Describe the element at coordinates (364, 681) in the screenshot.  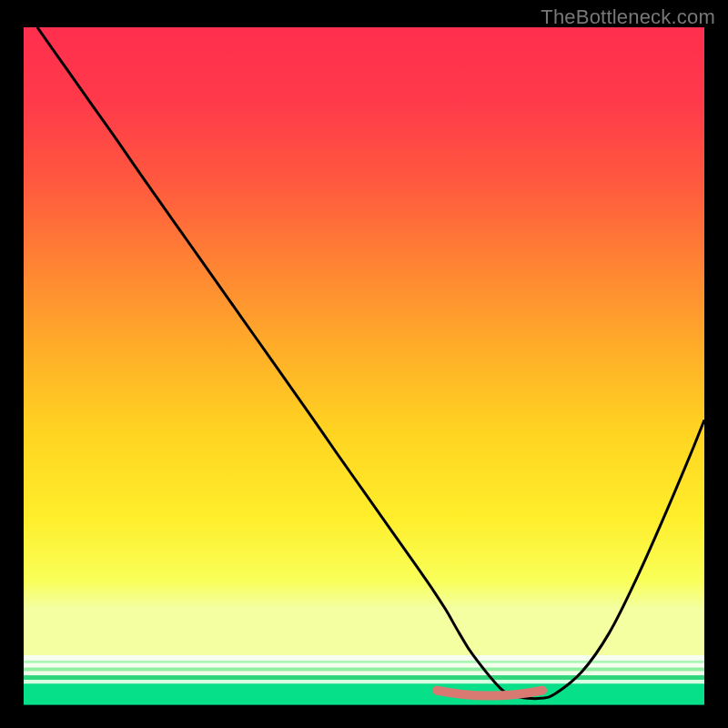
I see `plot-bottom-green-band` at that location.